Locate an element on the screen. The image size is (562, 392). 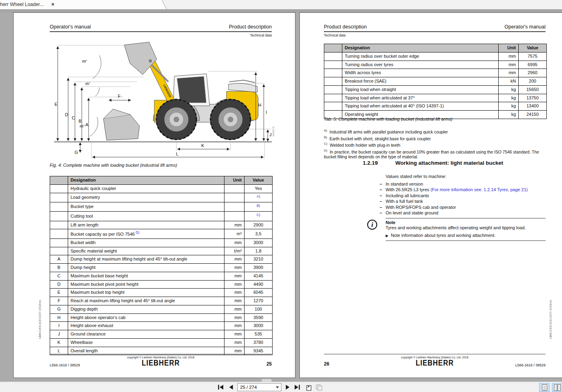
table-row: Breakout force (SAE)kN200 is located at coordinates (435, 82).